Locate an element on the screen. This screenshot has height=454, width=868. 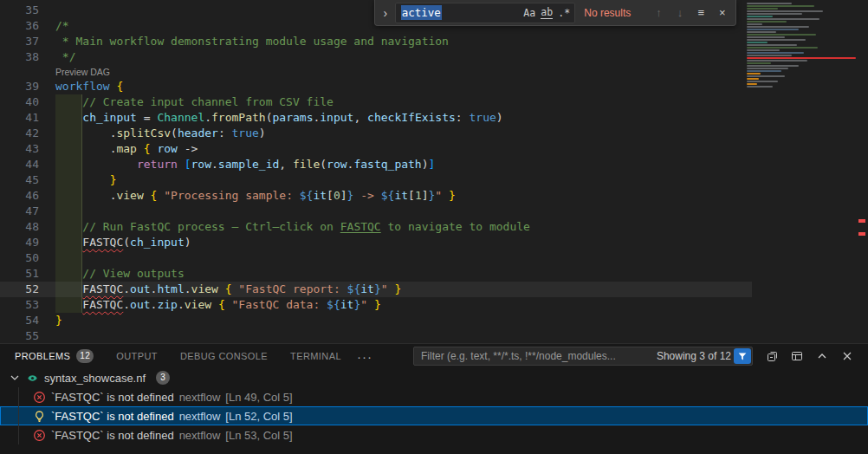
code-line-44: 44 return [row.sample_id, file(row.fastq… is located at coordinates (376, 165).